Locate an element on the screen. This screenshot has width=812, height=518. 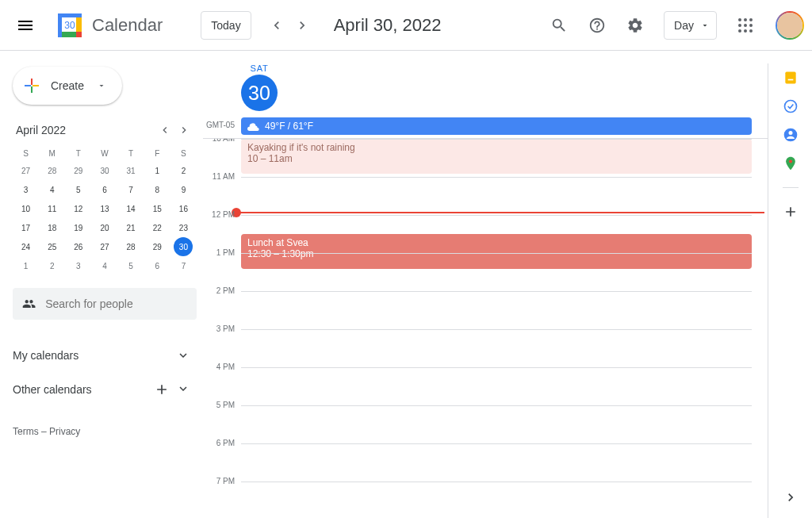
mini-day: 19 is located at coordinates (78, 228).